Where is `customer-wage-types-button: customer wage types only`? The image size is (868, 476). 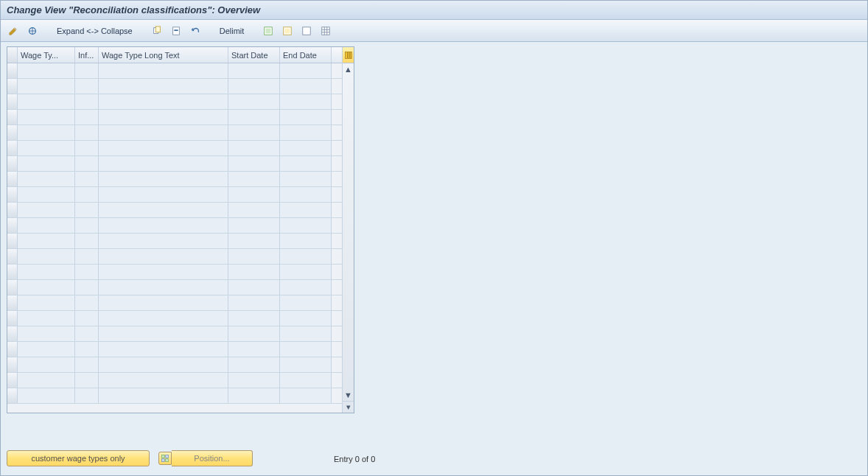
customer-wage-types-button: customer wage types only is located at coordinates (78, 458).